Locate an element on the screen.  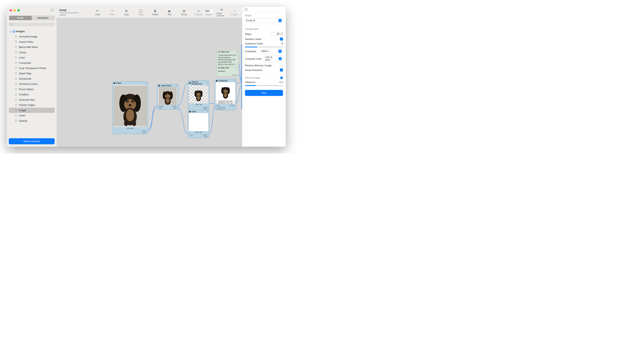
redo-button: ↷Redo is located at coordinates (112, 12).